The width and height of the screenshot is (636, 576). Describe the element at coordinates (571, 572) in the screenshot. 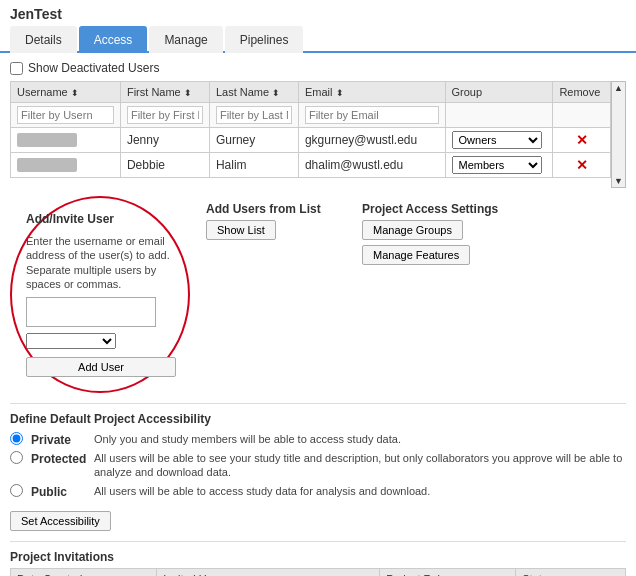

I see `inv-col-status: Status` at that location.